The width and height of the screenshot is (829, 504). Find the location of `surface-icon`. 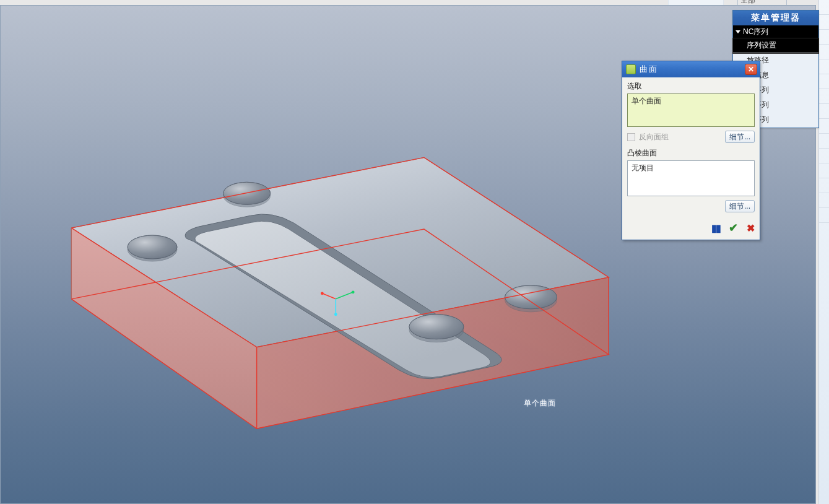

surface-icon is located at coordinates (631, 69).